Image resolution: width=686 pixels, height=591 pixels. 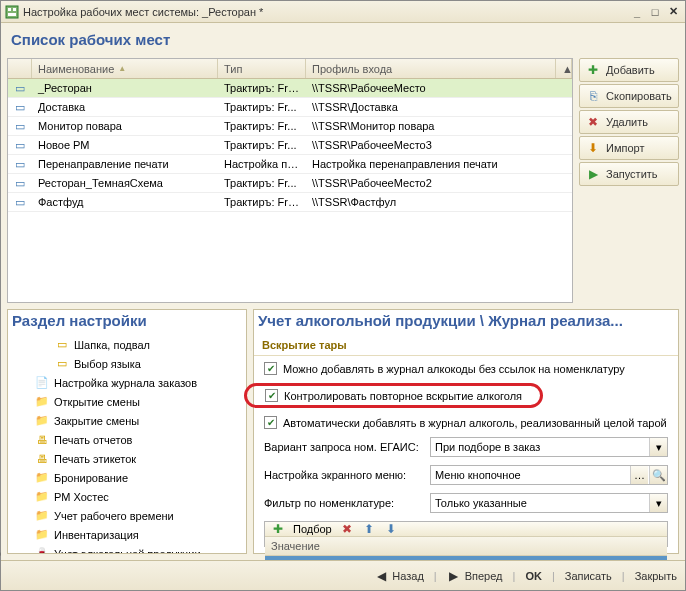 What do you see at coordinates (431, 68) in the screenshot?
I see `col-profile: Профиль входа` at bounding box center [431, 68].